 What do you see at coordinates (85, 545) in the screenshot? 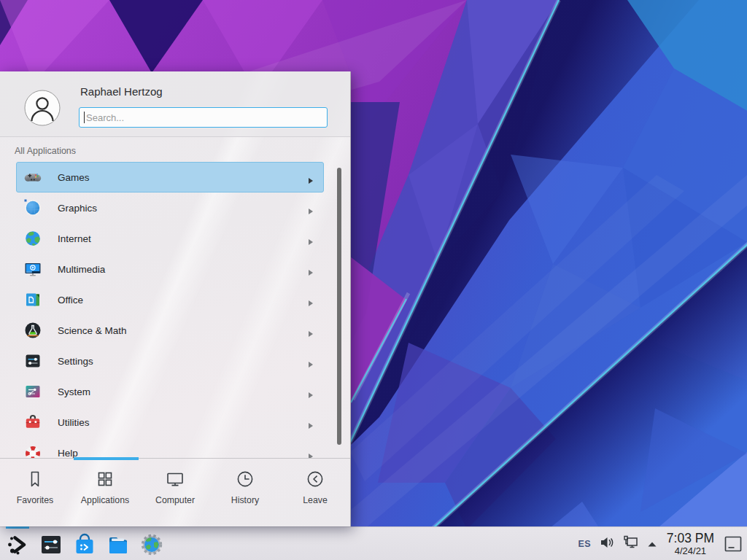
I see `discover-button` at bounding box center [85, 545].